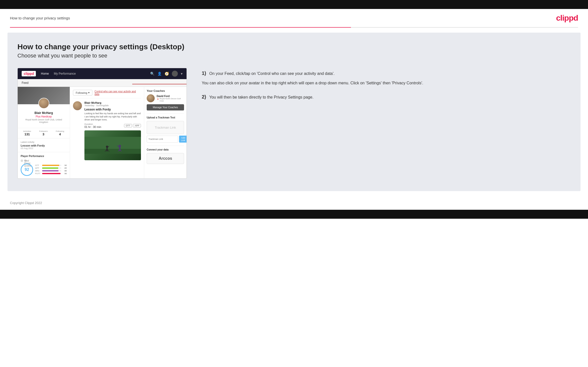 This screenshot has height=367, width=588. Describe the element at coordinates (132, 126) in the screenshot. I see `tag-badges: OTT APP` at that location.